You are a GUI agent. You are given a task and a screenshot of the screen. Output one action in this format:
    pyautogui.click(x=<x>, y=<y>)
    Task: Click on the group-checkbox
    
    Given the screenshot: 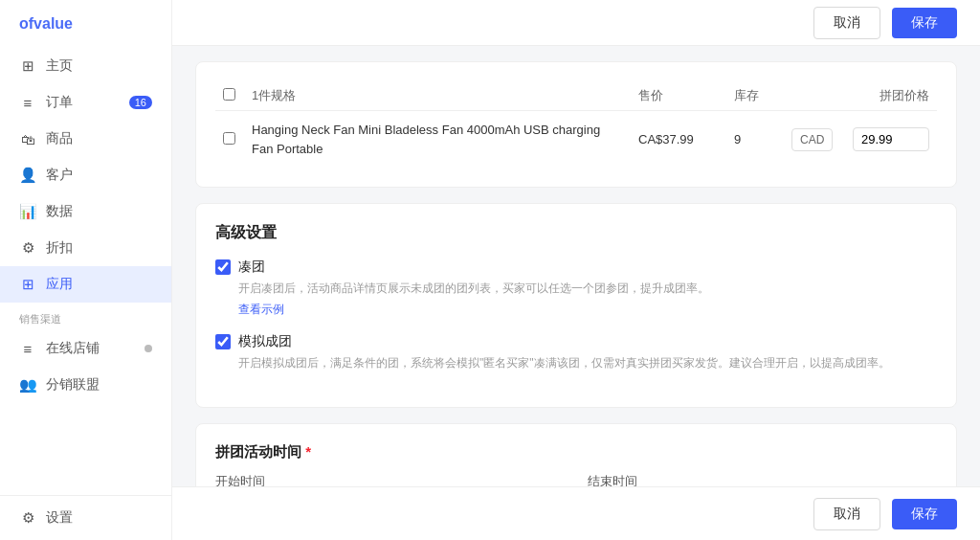 What is the action you would take?
    pyautogui.click(x=223, y=267)
    